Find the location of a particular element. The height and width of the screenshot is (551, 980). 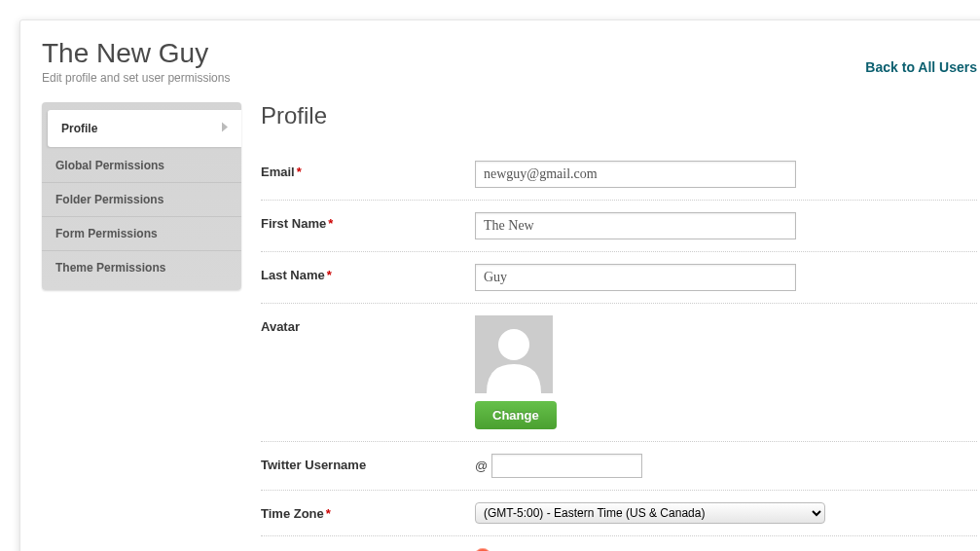

at-sign-prefix: @ is located at coordinates (481, 465).